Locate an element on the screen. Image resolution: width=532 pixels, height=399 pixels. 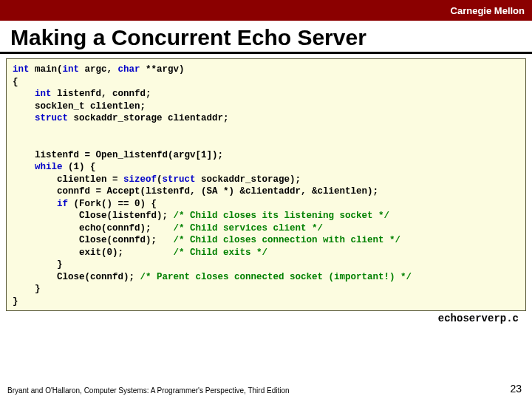
code-text: connfd = Accept(listenfd, (SA *) &client… is located at coordinates (195, 191).